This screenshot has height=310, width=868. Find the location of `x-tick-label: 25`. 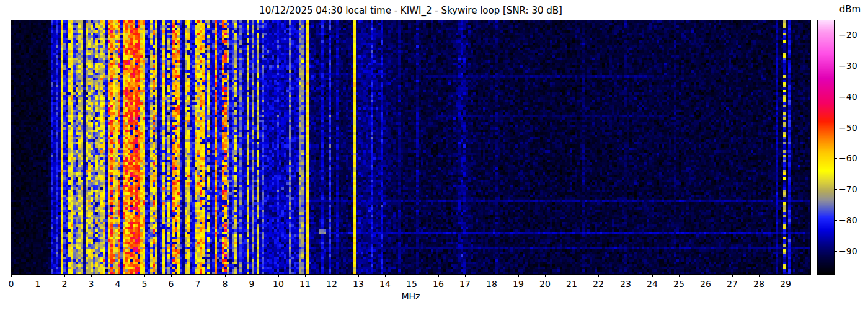

x-tick-label: 25 is located at coordinates (679, 284).